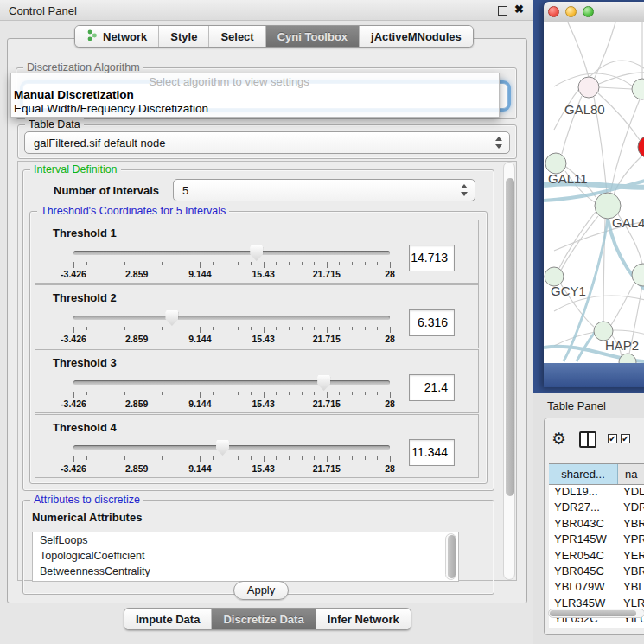 The image size is (644, 644). I want to click on table-cell: YBL079W, so click(583, 588).